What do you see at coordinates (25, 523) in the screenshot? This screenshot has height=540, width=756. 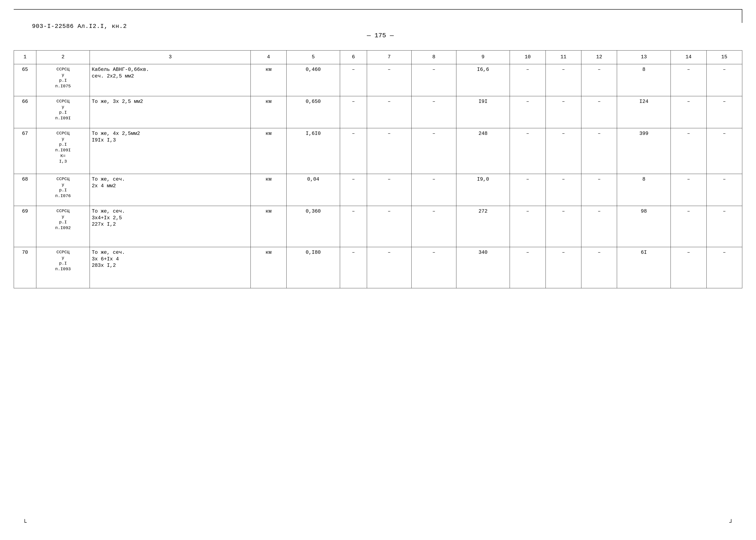 I see `bottom-left-corner: └` at bounding box center [25, 523].